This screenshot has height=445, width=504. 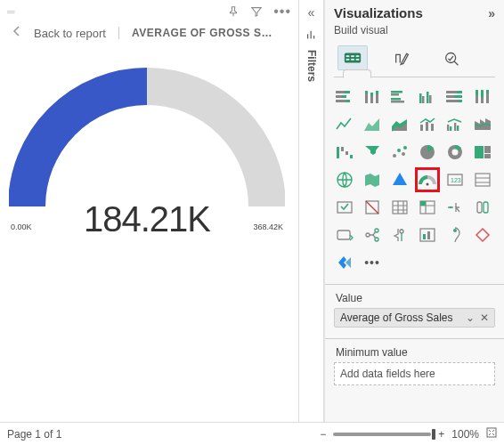 What do you see at coordinates (415, 318) in the screenshot?
I see `value-field-pill: Average of Gross Sales ⌄ ✕` at bounding box center [415, 318].